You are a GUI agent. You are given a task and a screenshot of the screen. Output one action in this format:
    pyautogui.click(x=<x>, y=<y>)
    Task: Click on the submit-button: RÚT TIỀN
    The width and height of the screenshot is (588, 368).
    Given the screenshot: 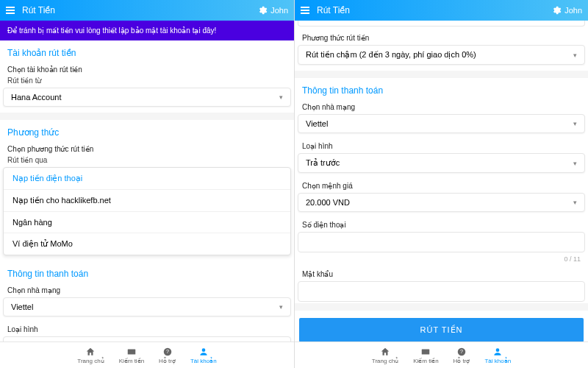 What is the action you would take?
    pyautogui.click(x=441, y=330)
    